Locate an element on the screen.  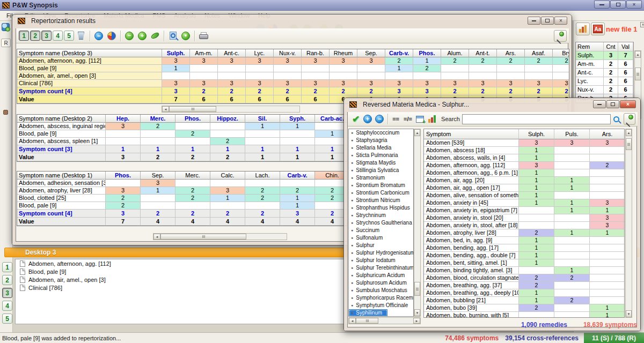
remedy-list-item: ●Sticta Pulmonaria is located at coordinates (381, 155).